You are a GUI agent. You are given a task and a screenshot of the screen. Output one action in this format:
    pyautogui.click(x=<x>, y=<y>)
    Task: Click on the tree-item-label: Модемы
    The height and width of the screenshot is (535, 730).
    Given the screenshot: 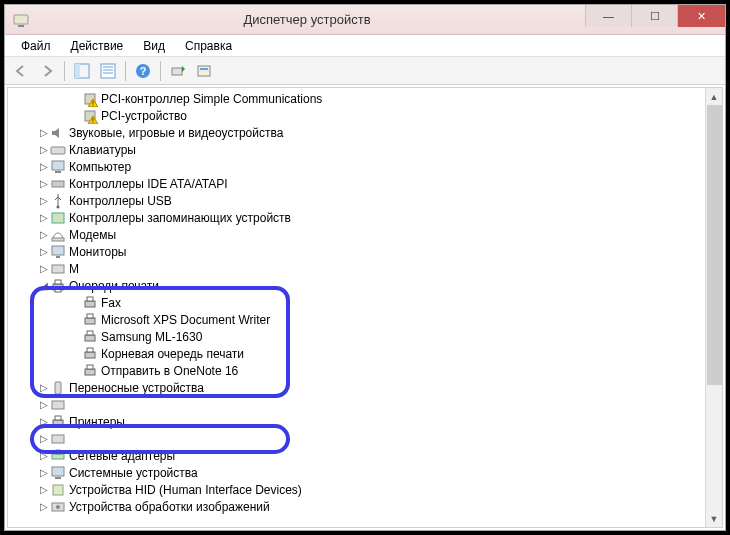 What is the action you would take?
    pyautogui.click(x=92, y=235)
    